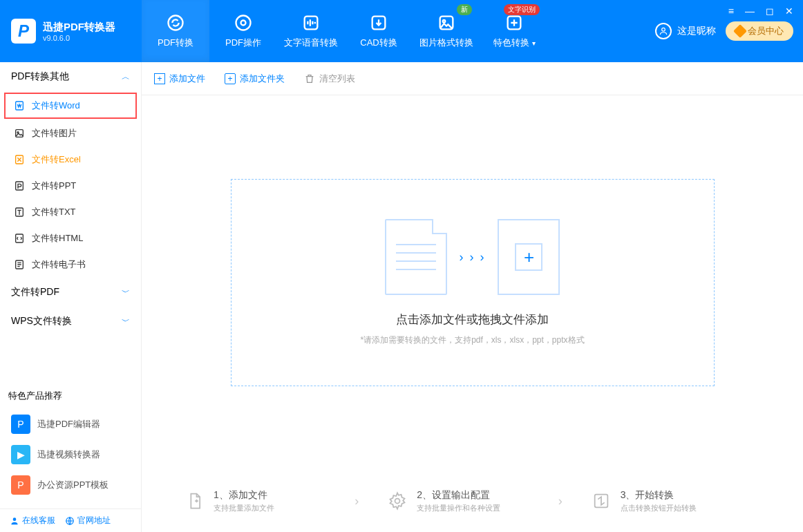 This screenshot has width=803, height=532. I want to click on step-1: 1、添加文件 支持批量添加文件, so click(269, 502).